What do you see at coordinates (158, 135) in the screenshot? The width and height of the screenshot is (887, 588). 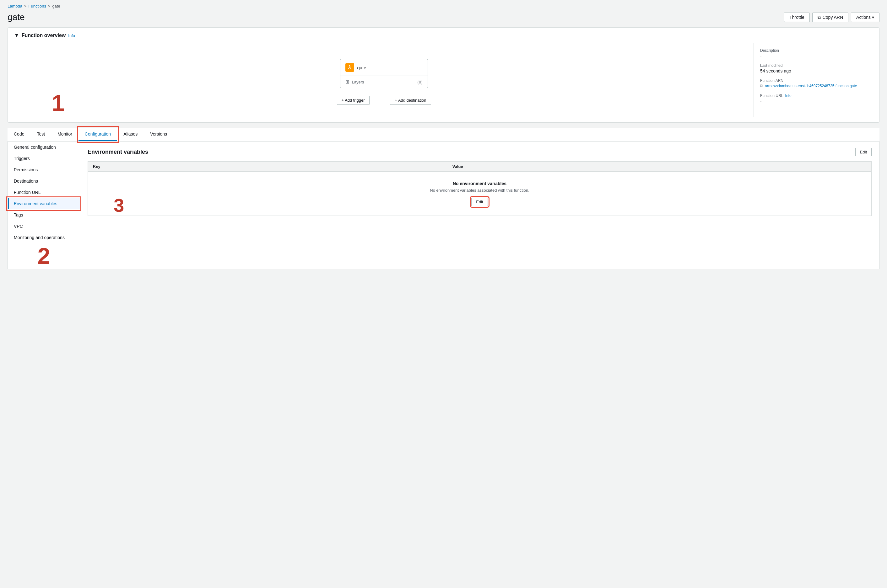 I see `tab-versions: Versions` at bounding box center [158, 135].